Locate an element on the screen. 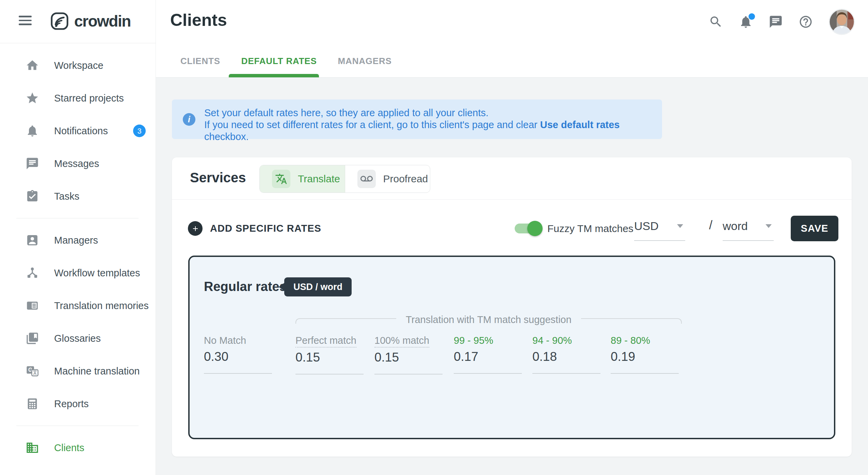  add-specific-rates-button: ADD SPECIFIC RATES is located at coordinates (255, 228).